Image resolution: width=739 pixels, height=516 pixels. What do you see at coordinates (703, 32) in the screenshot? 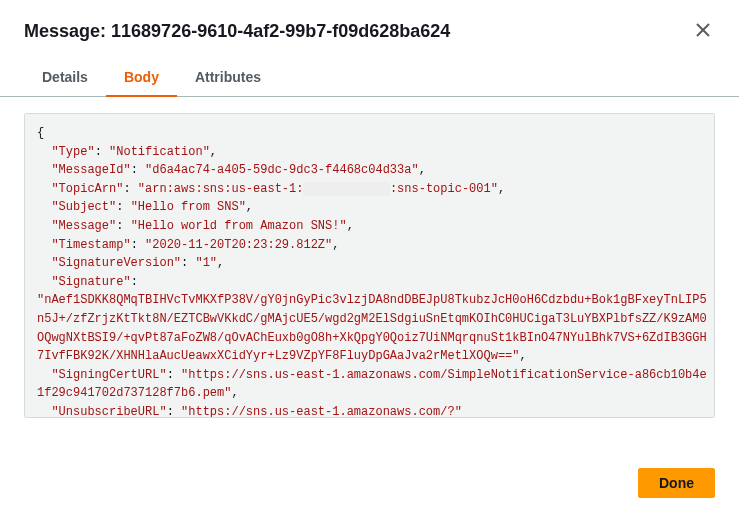
I see `close-icon` at bounding box center [703, 32].